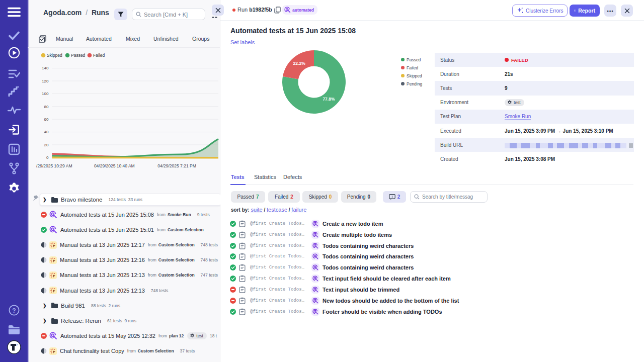 The height and width of the screenshot is (362, 644). Describe the element at coordinates (45, 81) in the screenshot. I see `svg-text: 120` at that location.